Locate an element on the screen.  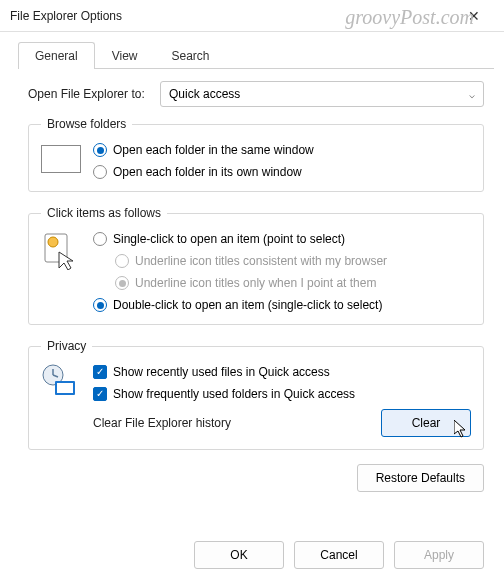
chevron-down-icon: ⌵ is located at coordinates (472, 94).